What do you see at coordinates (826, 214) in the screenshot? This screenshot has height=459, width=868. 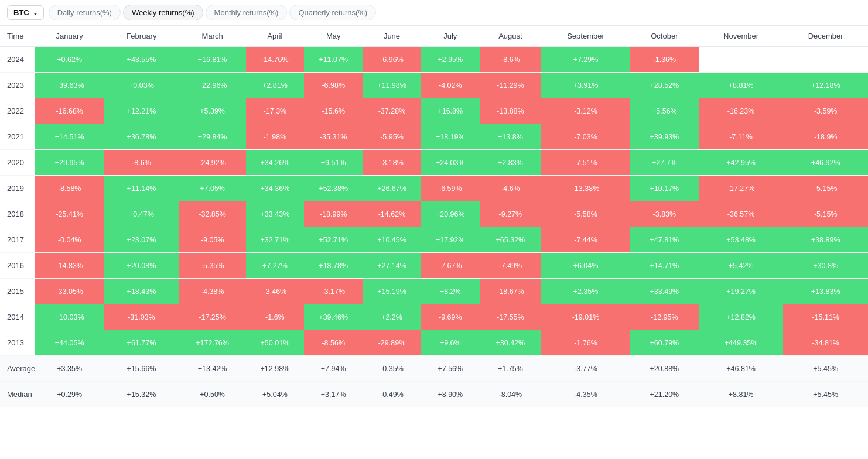 I see `data-cell: -5.15%` at bounding box center [826, 214].